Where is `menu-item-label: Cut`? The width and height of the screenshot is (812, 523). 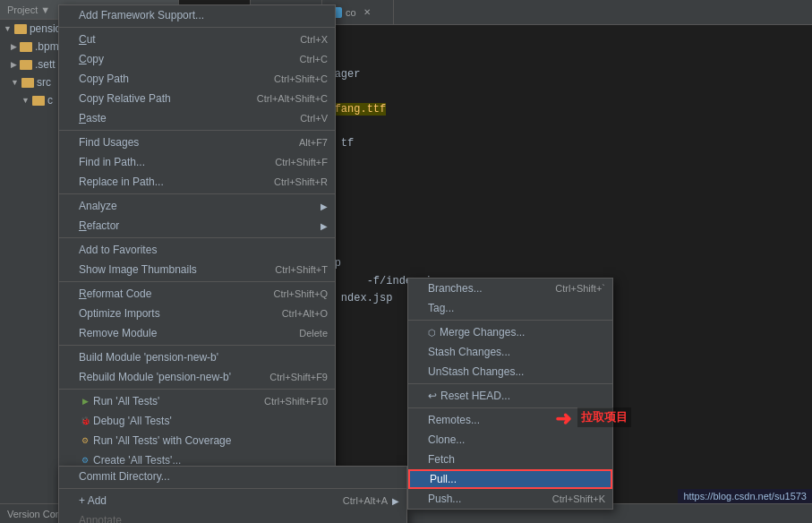 menu-item-label: Cut is located at coordinates (181, 39).